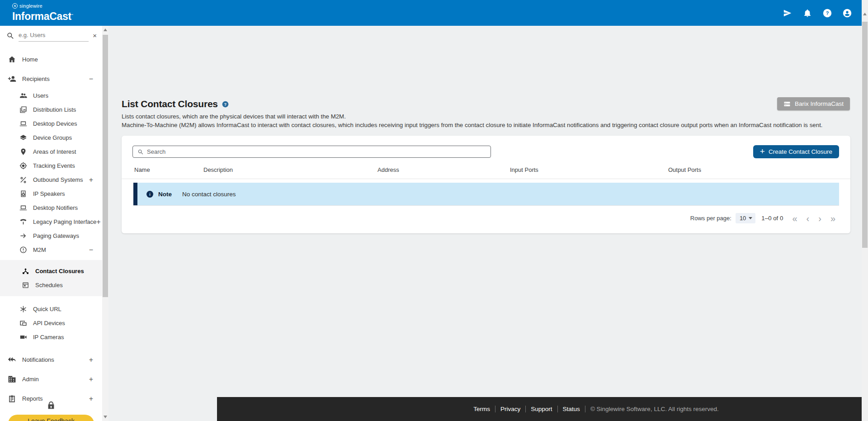 The width and height of the screenshot is (868, 421). Describe the element at coordinates (51, 405) in the screenshot. I see `lock-icon` at that location.